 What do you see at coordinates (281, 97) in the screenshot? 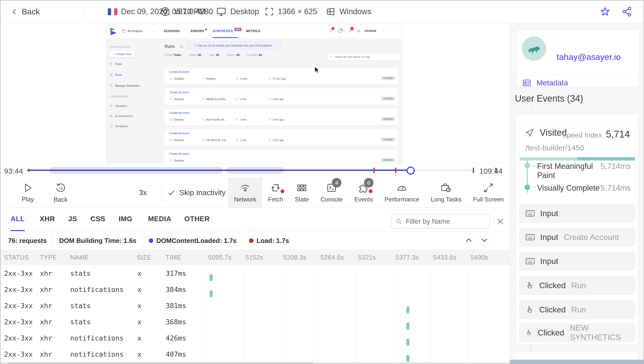
I see `run-card: Create Account Desktop Middle East (Ba..…` at bounding box center [281, 97].